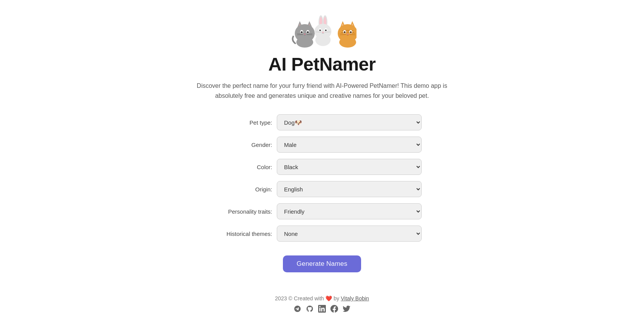 This screenshot has height=336, width=644. Describe the element at coordinates (322, 264) in the screenshot. I see `generate-button: Generate Names` at that location.